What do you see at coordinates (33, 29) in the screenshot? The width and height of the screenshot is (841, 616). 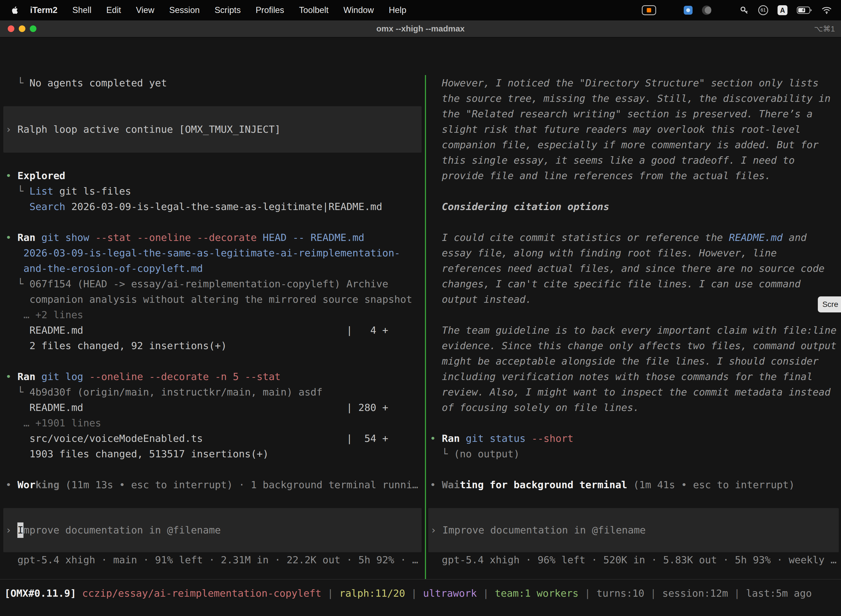 I see `window-zoom-button` at bounding box center [33, 29].